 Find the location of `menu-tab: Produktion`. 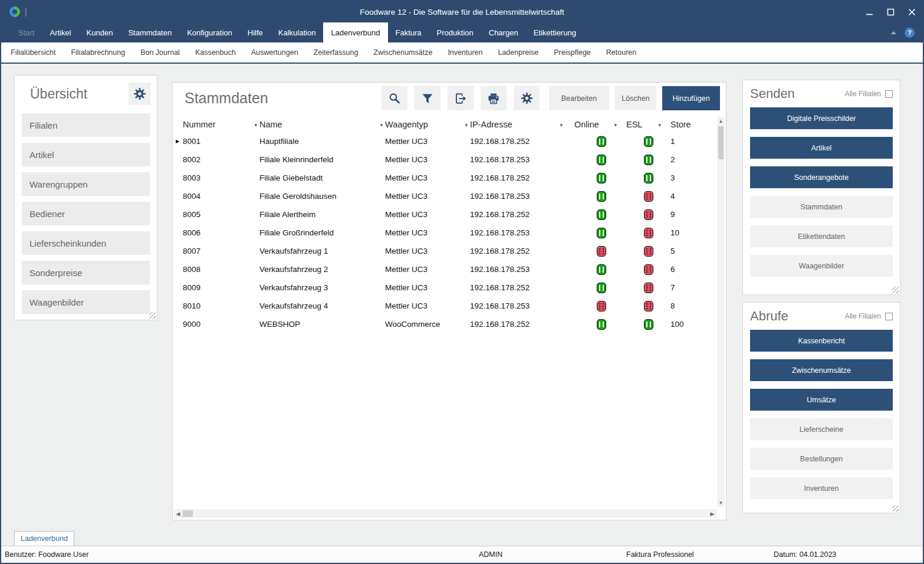

menu-tab: Produktion is located at coordinates (455, 32).